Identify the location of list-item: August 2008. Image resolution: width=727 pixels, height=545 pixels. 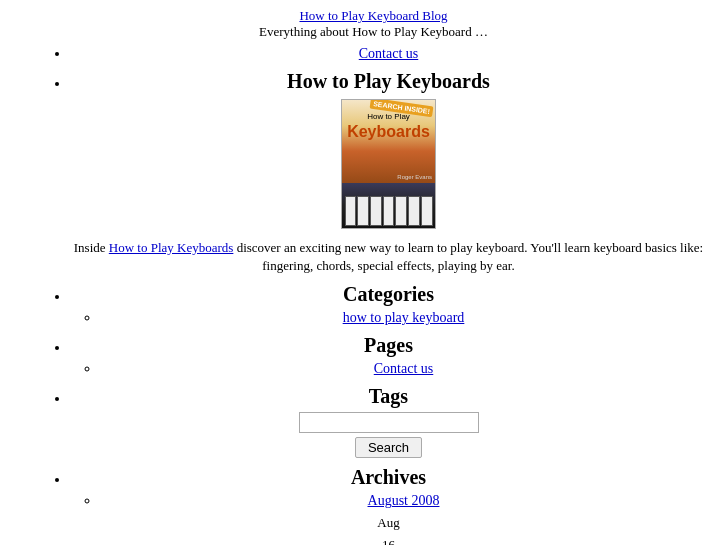
(404, 501).